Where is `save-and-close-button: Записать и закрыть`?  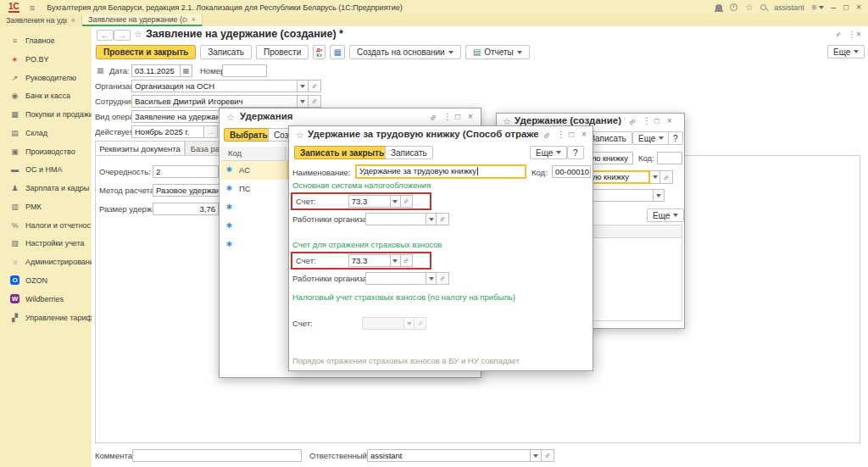
save-and-close-button: Записать и закрыть is located at coordinates (342, 153).